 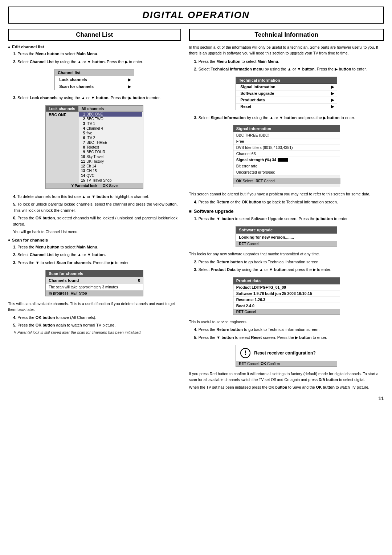 What do you see at coordinates (286, 238) in the screenshot?
I see `sw-looking: Looking for new version........` at bounding box center [286, 238].